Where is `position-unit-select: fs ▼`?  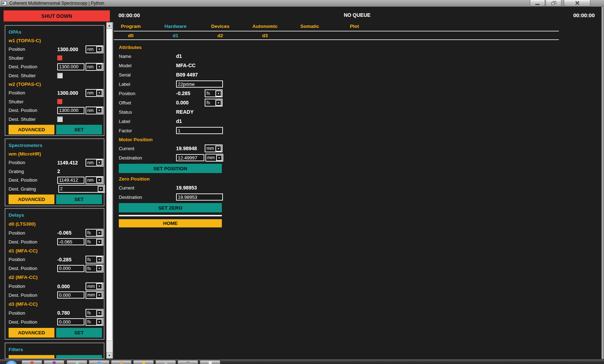 position-unit-select: fs ▼ is located at coordinates (214, 93).